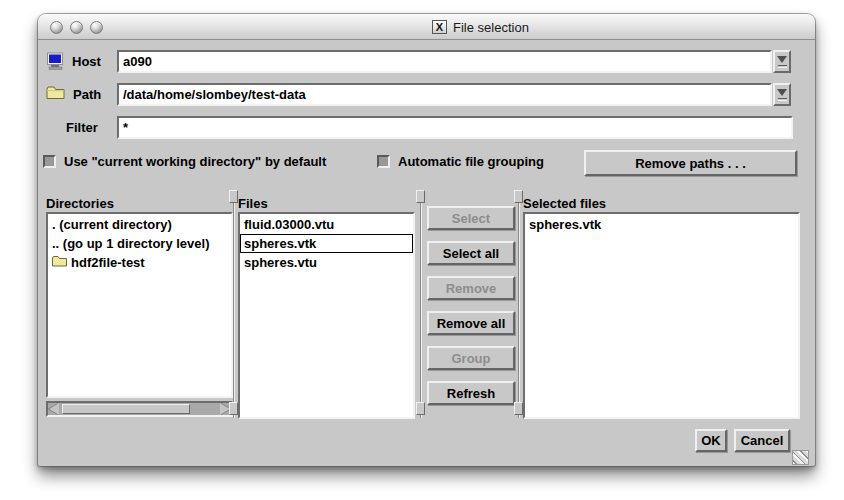  What do you see at coordinates (86, 62) in the screenshot?
I see `host-label: Host` at bounding box center [86, 62].